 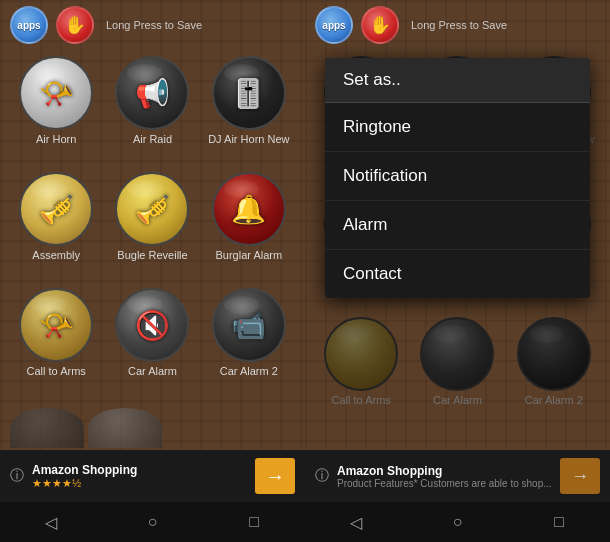 I want to click on r-sound-car-alarm: Car Alarm, so click(x=457, y=380).